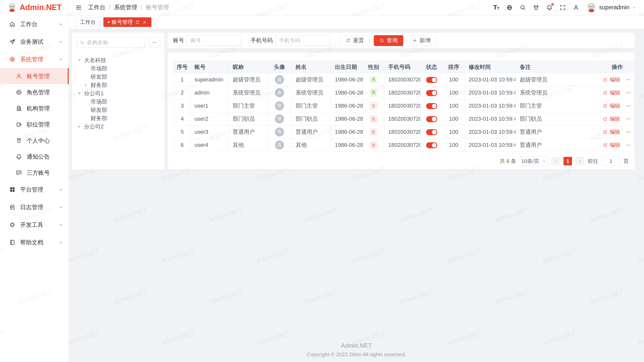  What do you see at coordinates (34, 225) in the screenshot?
I see `sidebar-item-dev-tools: 开发工具` at bounding box center [34, 225].